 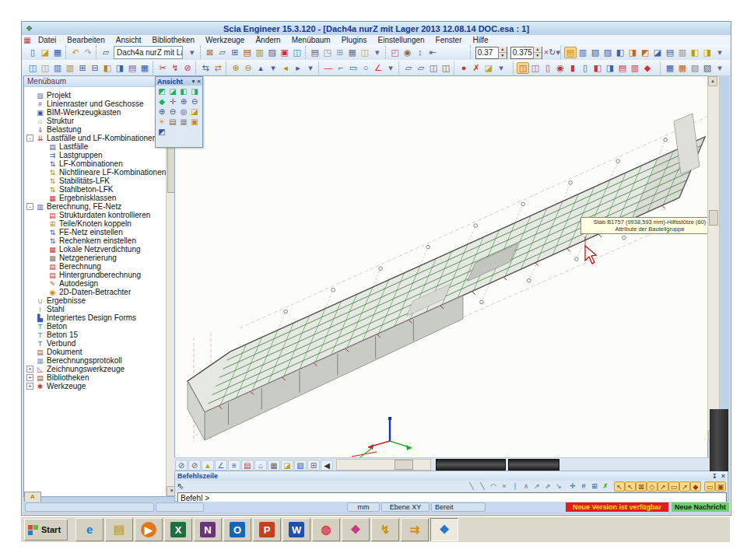 What do you see at coordinates (366, 68) in the screenshot?
I see `circle-icon: ○` at bounding box center [366, 68].